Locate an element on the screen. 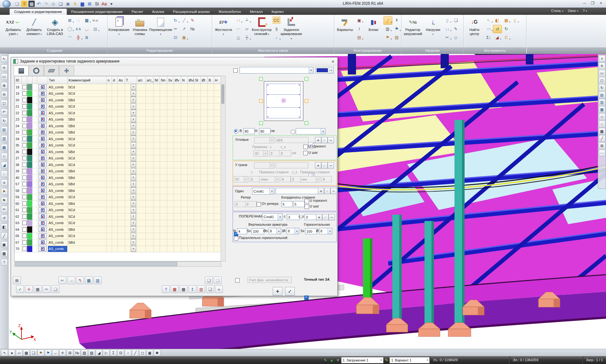 This screenshot has height=364, width=606. rotate-3d-icon: ↻ is located at coordinates (602, 88).